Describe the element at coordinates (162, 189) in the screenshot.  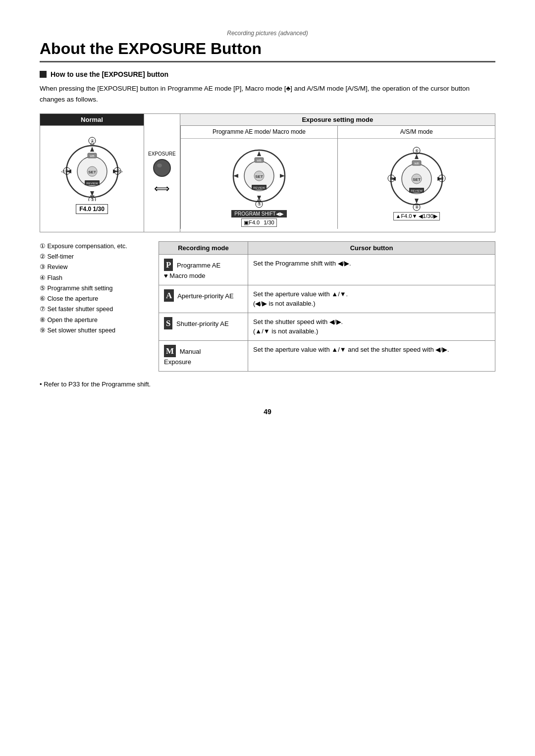
I see `double-arrow: ⟺` at that location.